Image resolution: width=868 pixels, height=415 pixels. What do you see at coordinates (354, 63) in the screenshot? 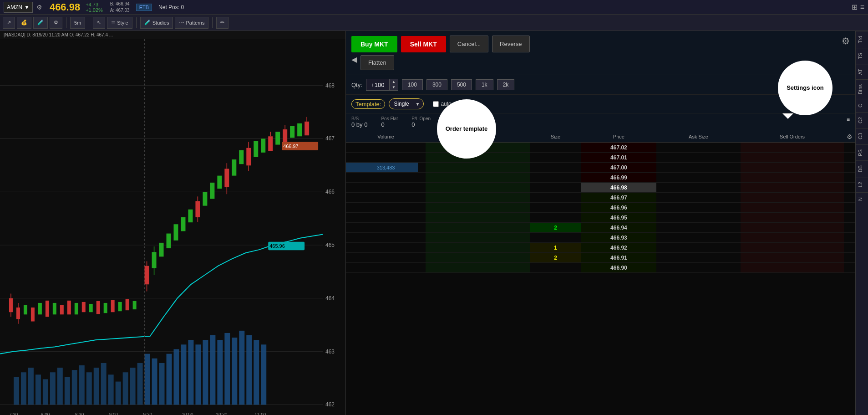
I see `collapse-arrow: ◀` at bounding box center [354, 63].